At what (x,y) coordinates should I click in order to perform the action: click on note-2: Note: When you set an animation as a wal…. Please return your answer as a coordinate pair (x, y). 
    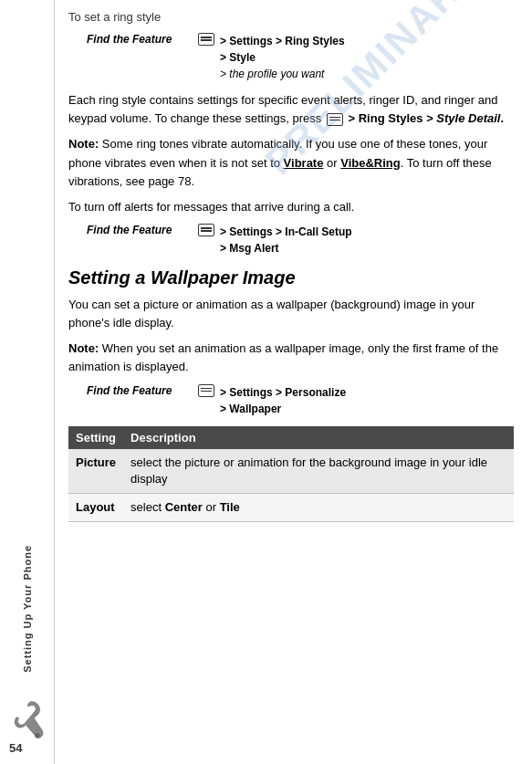
    Looking at the image, I should click on (291, 358).